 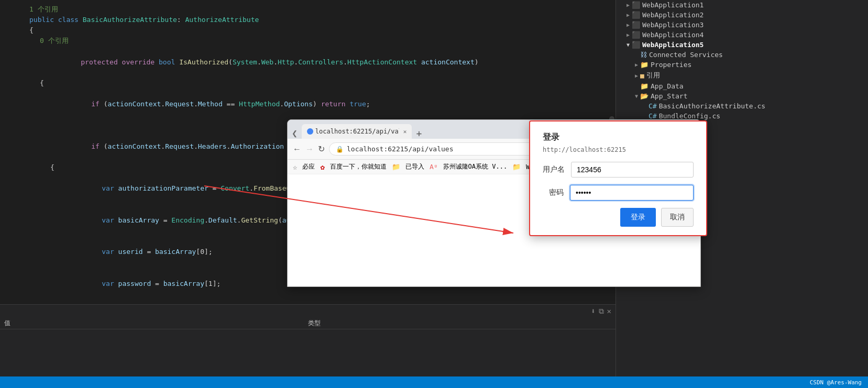 I want to click on sidebar-item-basicauth: ▶ C# BasicAuthorizeAttribute.cs, so click(x=742, y=106).